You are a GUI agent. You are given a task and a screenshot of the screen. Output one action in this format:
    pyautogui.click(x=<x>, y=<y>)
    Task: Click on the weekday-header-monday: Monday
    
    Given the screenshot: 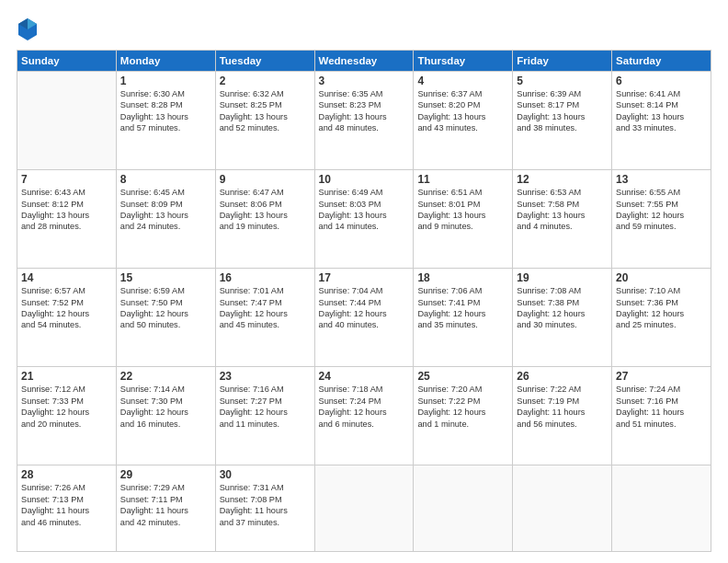 What is the action you would take?
    pyautogui.click(x=165, y=61)
    